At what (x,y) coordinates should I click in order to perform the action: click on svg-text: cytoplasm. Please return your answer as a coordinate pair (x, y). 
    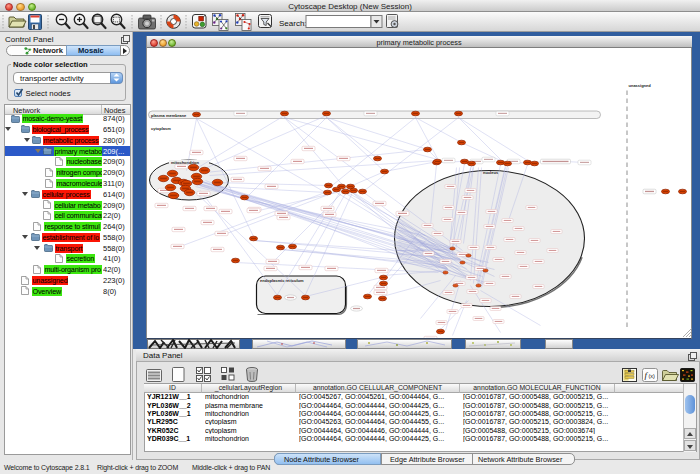
    Looking at the image, I should click on (161, 128).